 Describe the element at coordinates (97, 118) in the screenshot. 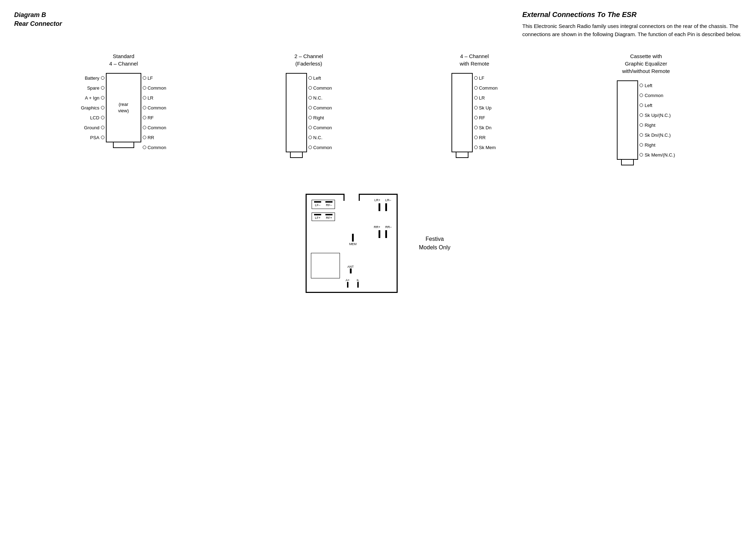

I see `list-item: LCD` at that location.